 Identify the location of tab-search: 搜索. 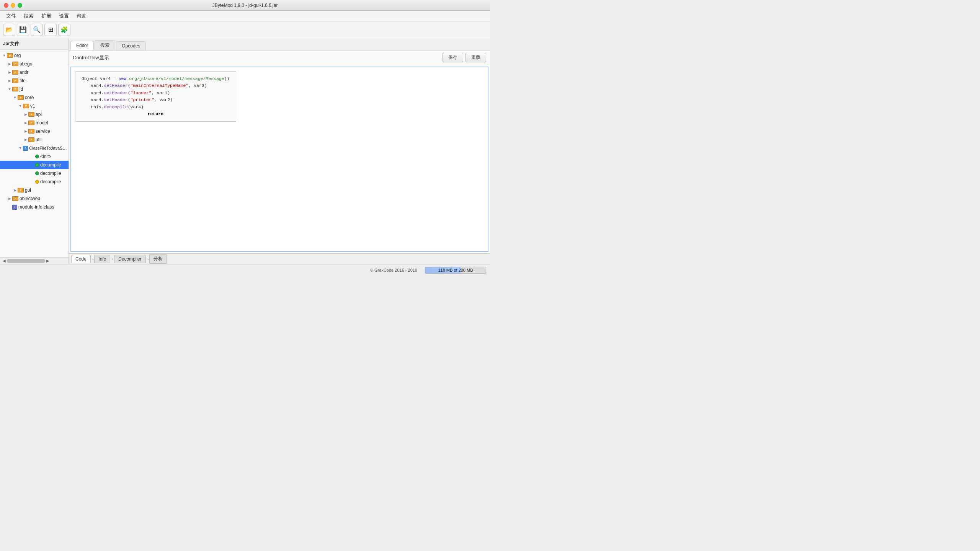
(105, 45).